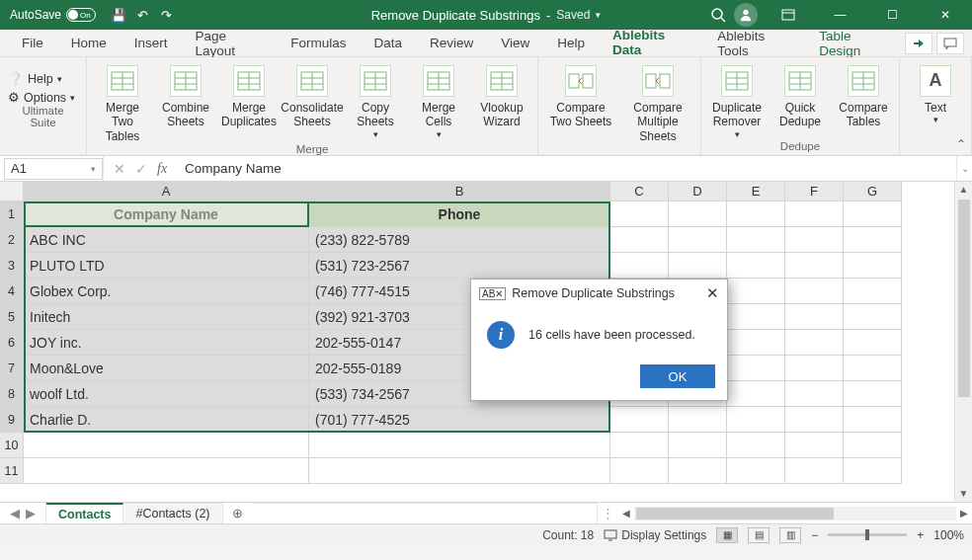 The width and height of the screenshot is (972, 560). I want to click on maximize-icon: ☐, so click(893, 15).